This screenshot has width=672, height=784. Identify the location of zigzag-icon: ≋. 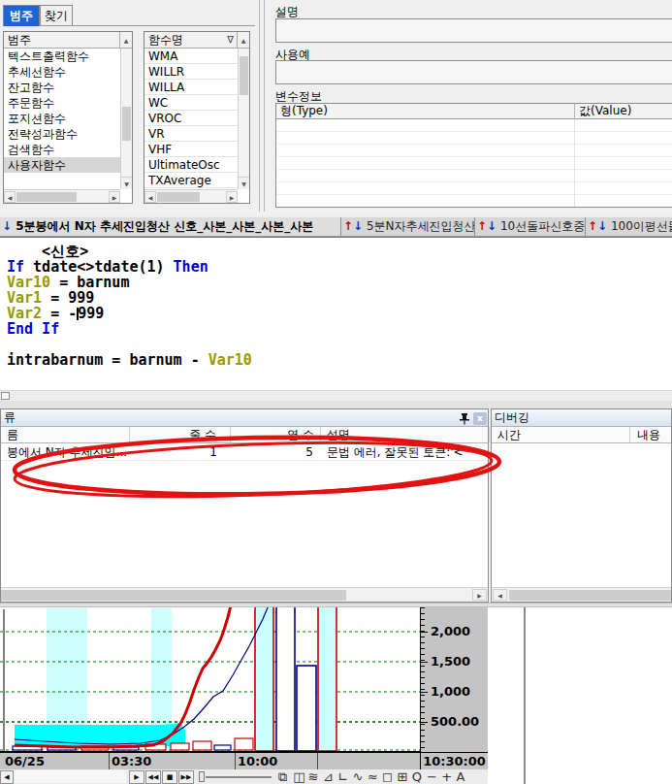
(314, 776).